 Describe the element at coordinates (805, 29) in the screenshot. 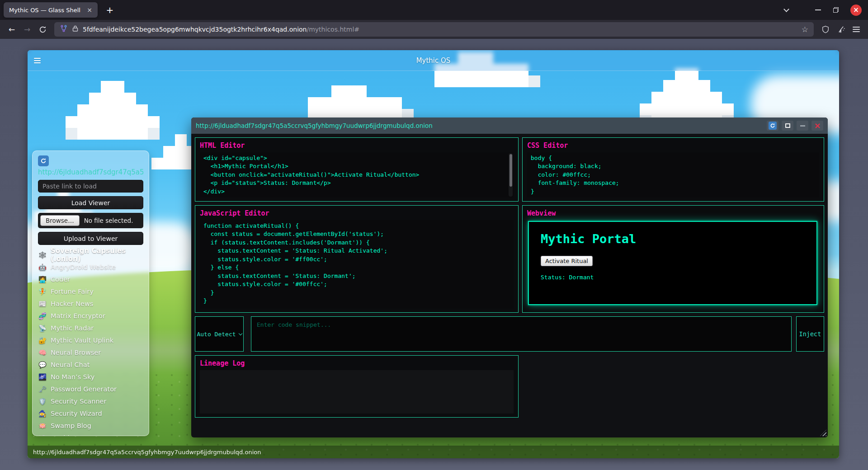

I see `bookmark-star-icon: ☆` at that location.